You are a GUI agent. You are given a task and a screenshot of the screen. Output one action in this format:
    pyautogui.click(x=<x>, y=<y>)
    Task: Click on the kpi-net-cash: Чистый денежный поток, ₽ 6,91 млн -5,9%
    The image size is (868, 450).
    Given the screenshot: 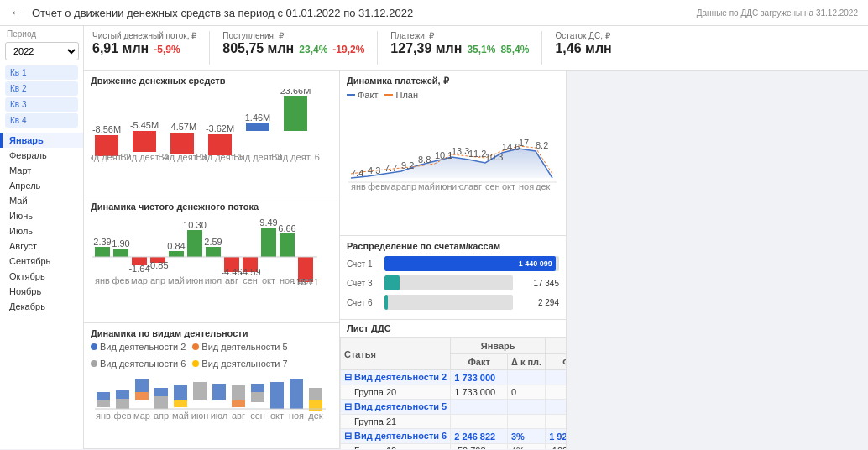 What is the action you would take?
    pyautogui.click(x=144, y=44)
    